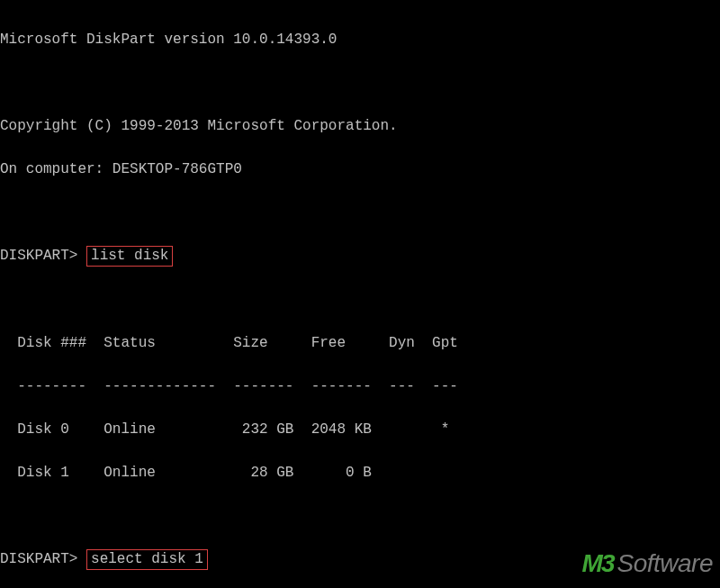 This screenshot has height=588, width=720. What do you see at coordinates (359, 169) in the screenshot?
I see `computer-line: On computer: DESKTOP-786GTP0` at bounding box center [359, 169].